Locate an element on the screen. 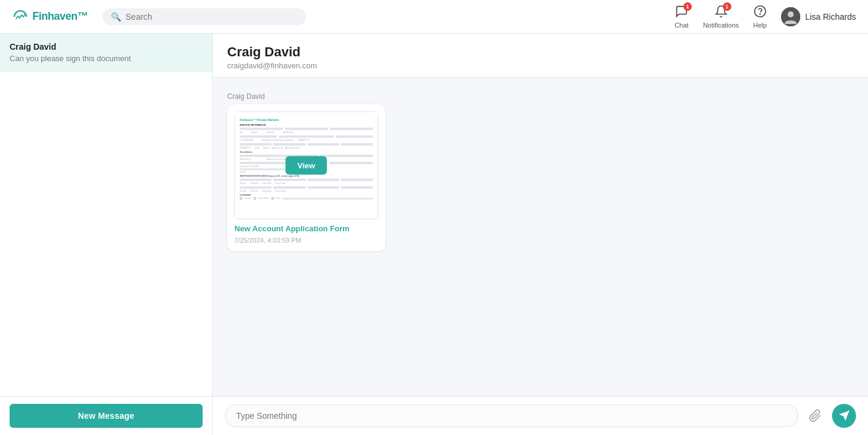 The height and width of the screenshot is (435, 868). search-input is located at coordinates (212, 17).